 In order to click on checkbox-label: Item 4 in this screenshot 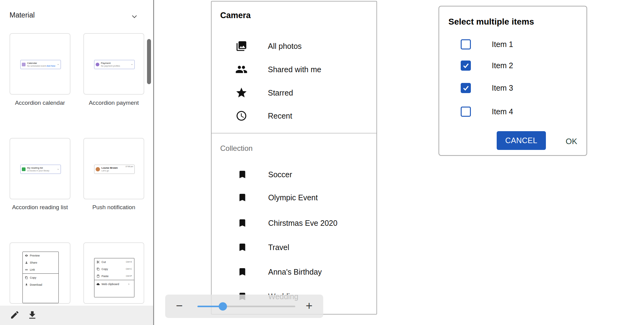, I will do `click(503, 112)`.